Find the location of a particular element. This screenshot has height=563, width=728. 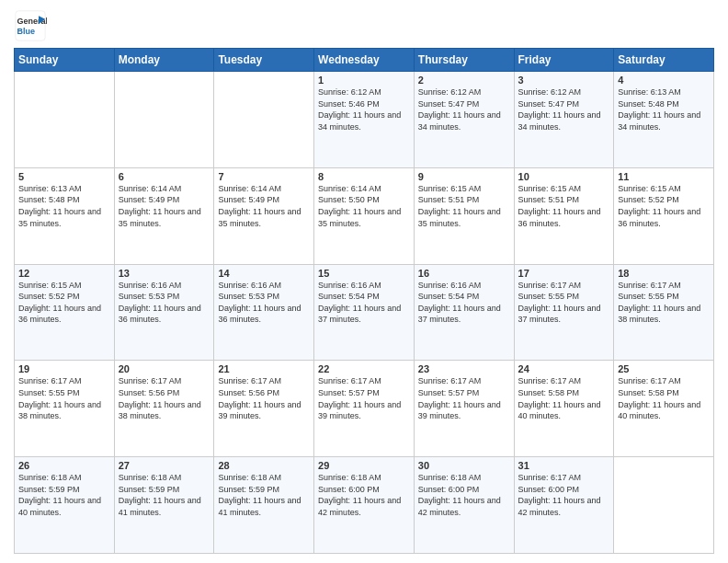

day-number: 5 is located at coordinates (64, 177).